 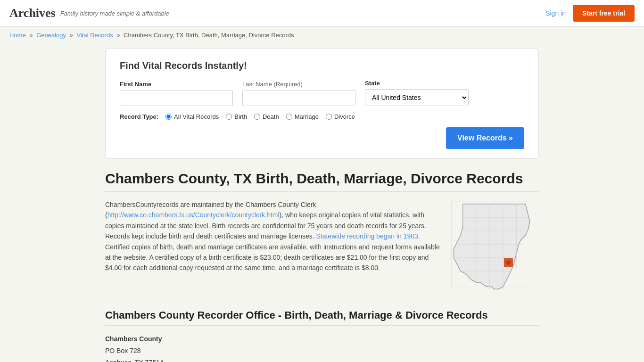 What do you see at coordinates (176, 84) in the screenshot?
I see `first-name-label: First Name` at bounding box center [176, 84].